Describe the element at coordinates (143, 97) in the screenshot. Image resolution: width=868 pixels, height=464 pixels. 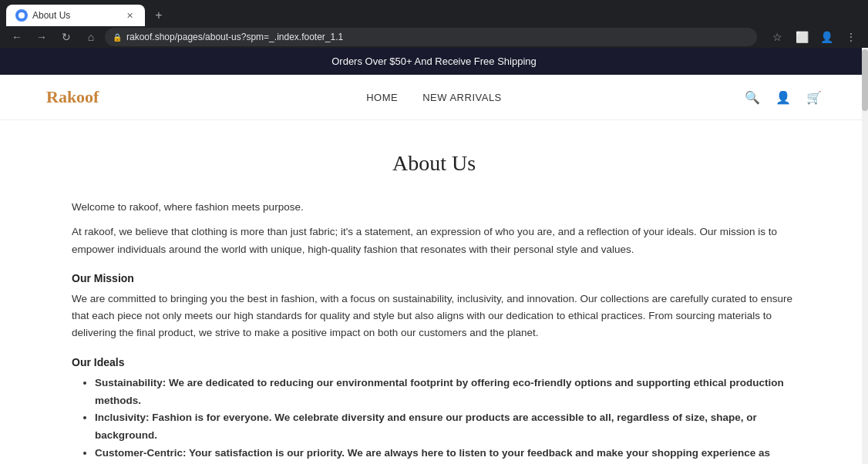
I see `site-logo: Rakoof` at that location.